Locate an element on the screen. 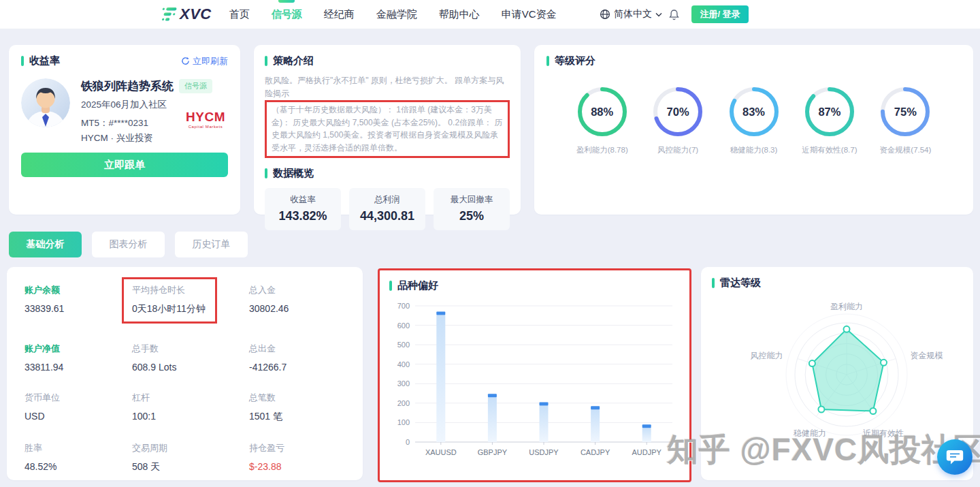 Image resolution: width=980 pixels, height=487 pixels. nav-right: 简体中文 注册/ 登录 is located at coordinates (674, 14).